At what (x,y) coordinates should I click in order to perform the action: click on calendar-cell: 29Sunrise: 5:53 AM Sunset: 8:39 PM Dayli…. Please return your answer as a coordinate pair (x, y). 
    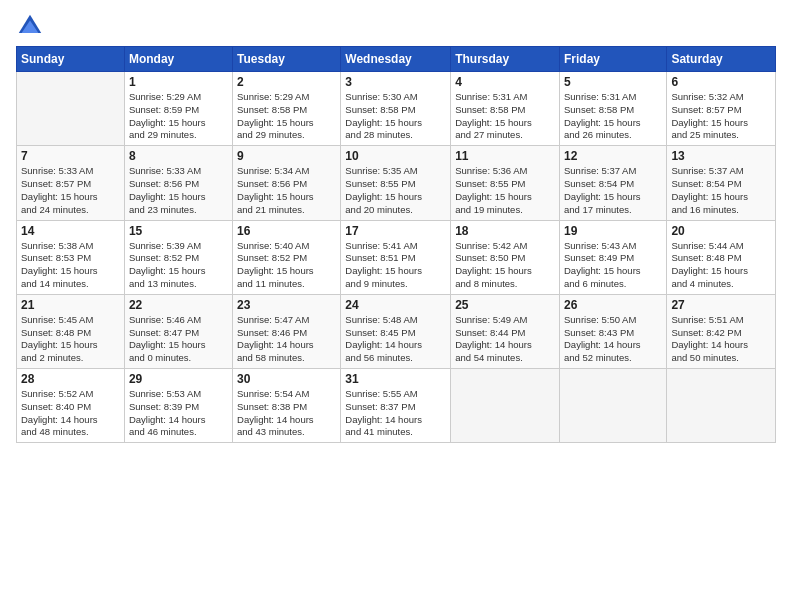
    Looking at the image, I should click on (178, 406).